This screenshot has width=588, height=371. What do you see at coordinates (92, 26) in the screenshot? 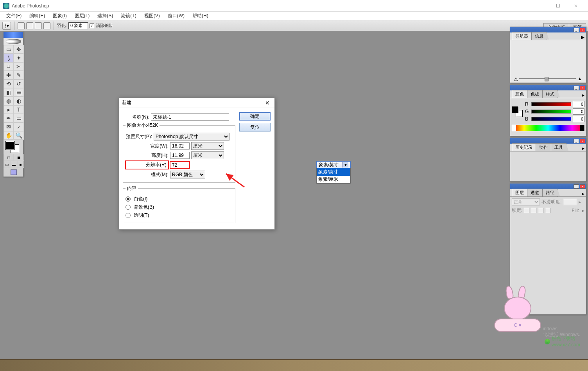
I see `antialias-checkbox: ✓` at bounding box center [92, 26].